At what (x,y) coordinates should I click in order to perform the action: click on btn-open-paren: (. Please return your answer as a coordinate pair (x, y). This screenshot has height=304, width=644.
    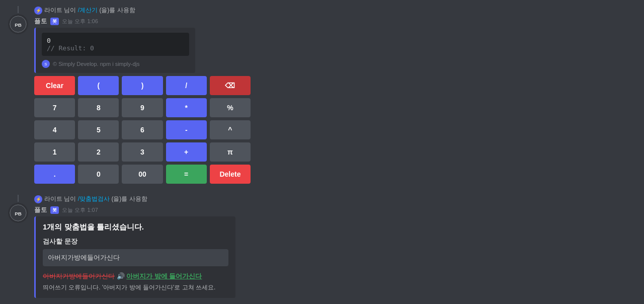
    Looking at the image, I should click on (99, 86).